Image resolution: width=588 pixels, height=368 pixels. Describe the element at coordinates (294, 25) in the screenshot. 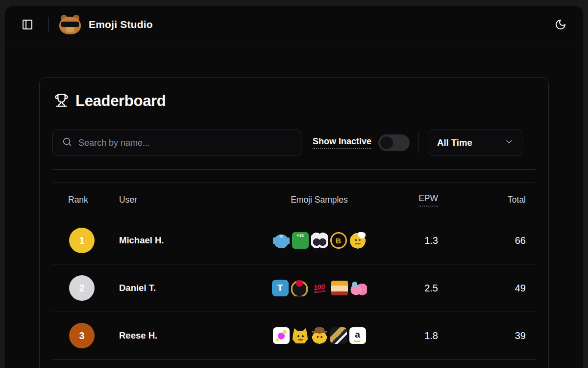

I see `top-bar: Emoji Studio` at that location.